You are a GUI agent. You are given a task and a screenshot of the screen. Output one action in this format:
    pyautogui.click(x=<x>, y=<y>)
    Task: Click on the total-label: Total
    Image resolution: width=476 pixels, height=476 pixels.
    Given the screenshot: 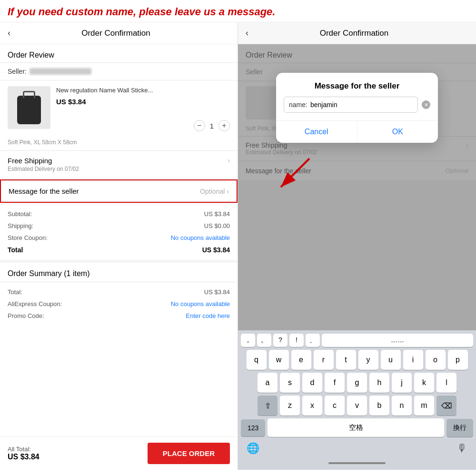 What is the action you would take?
    pyautogui.click(x=15, y=250)
    